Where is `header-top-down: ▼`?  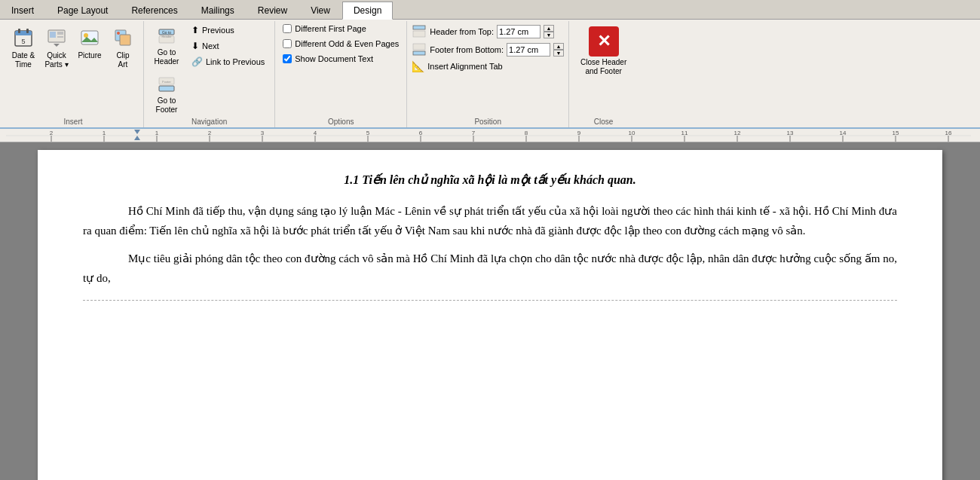
header-top-down: ▼ is located at coordinates (549, 35).